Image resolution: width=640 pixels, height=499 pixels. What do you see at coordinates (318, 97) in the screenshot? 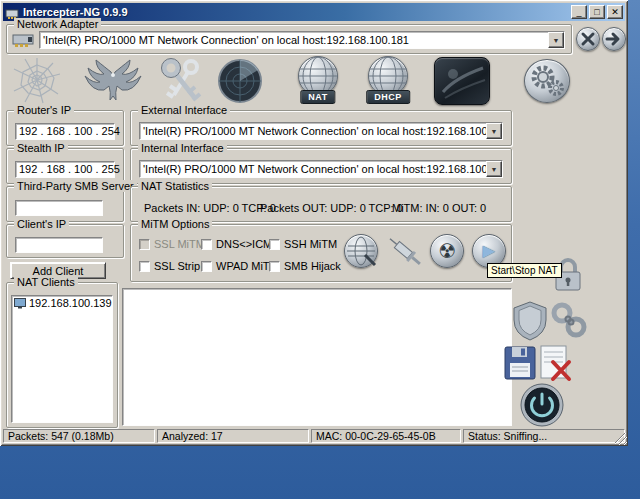
I see `nat-badge: NAT` at bounding box center [318, 97].